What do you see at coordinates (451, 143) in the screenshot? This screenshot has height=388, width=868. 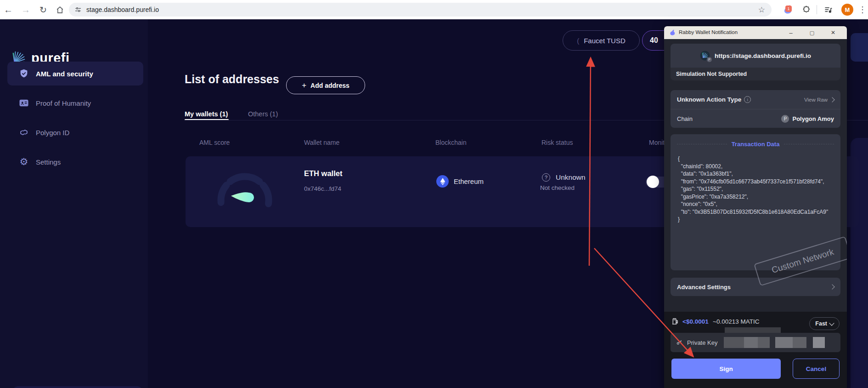 I see `column-header-blockchain: Blockchain` at bounding box center [451, 143].